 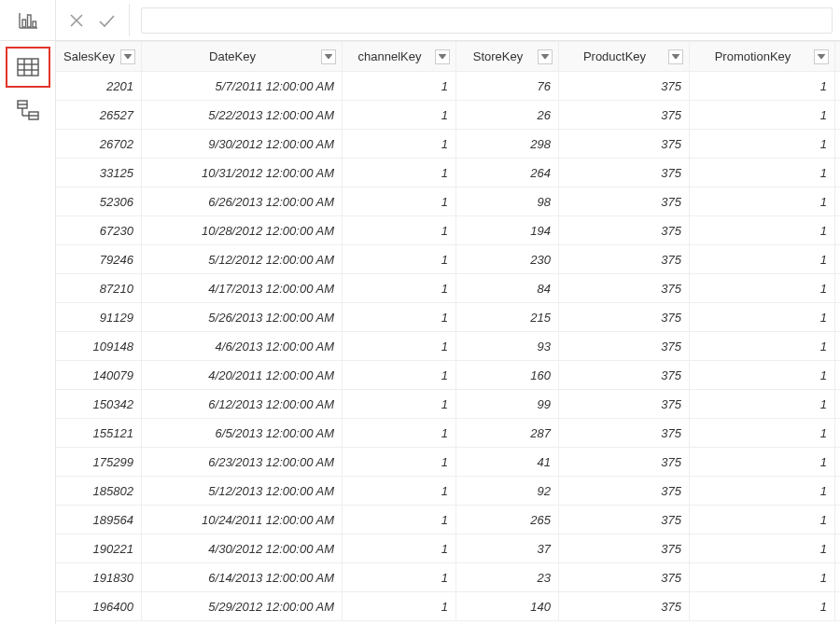 What do you see at coordinates (99, 144) in the screenshot?
I see `table-cell: 26702` at bounding box center [99, 144].